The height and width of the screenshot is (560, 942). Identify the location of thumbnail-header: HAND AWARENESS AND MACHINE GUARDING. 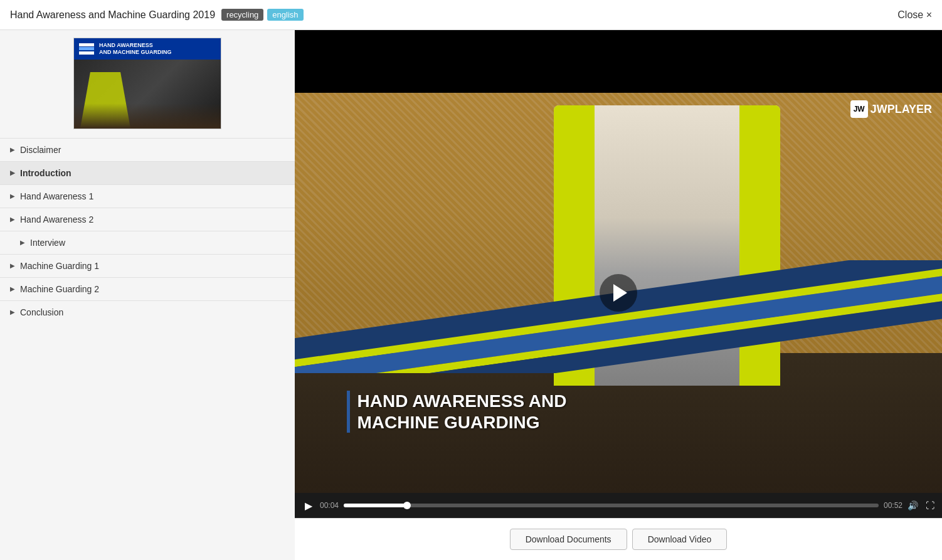
(147, 49).